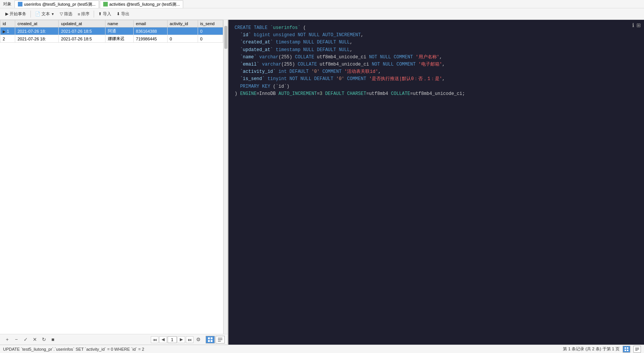 The image size is (644, 353). What do you see at coordinates (322, 349) in the screenshot?
I see `status-bar: UPDATE `test5_liutong_pr`.`userinfos` SE…` at bounding box center [322, 349].